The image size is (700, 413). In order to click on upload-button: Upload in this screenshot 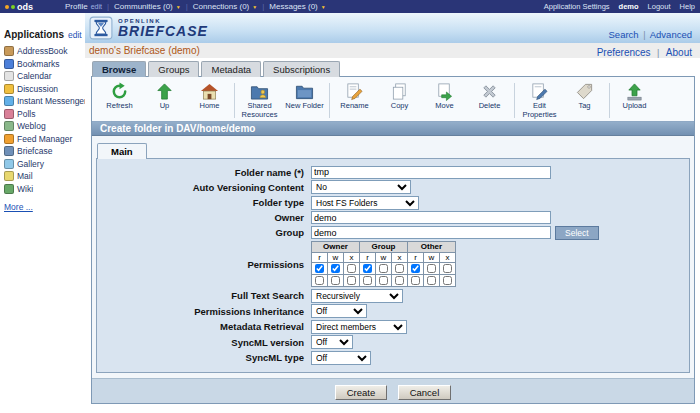, I will do `click(634, 96)`.